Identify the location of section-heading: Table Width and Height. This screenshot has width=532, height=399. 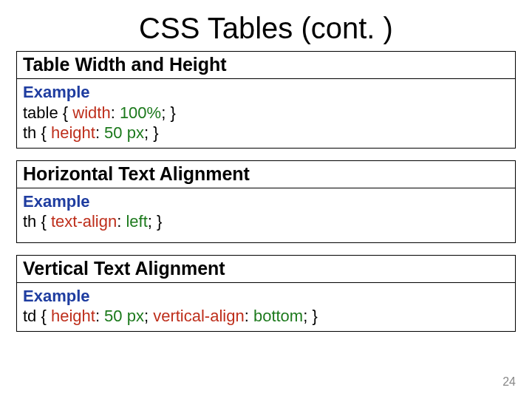
(266, 65).